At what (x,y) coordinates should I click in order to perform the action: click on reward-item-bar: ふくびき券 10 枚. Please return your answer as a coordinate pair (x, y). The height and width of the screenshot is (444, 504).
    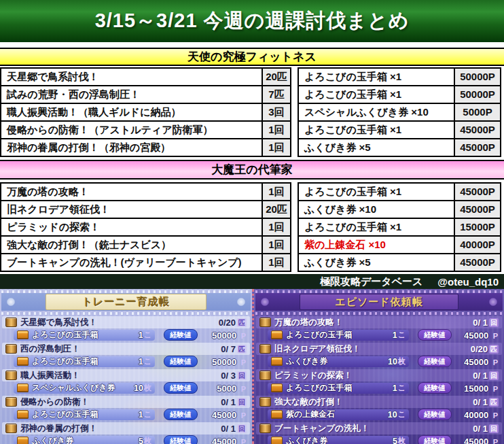
    Looking at the image, I should click on (338, 362).